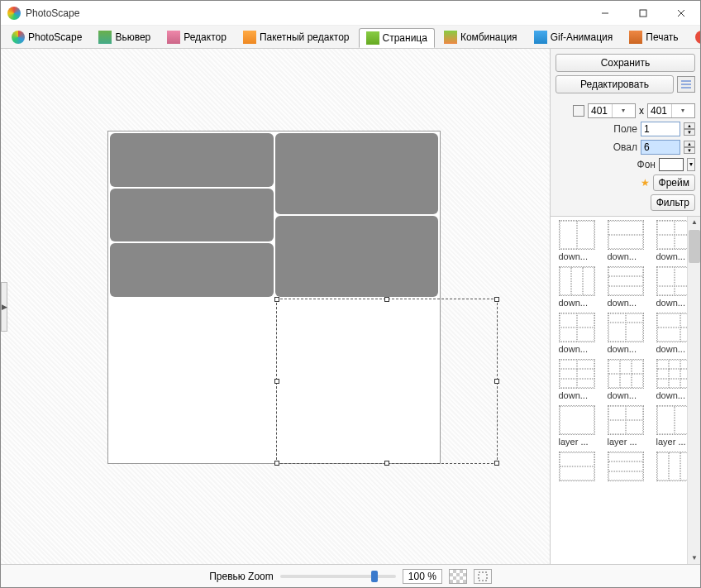 This screenshot has height=588, width=701. Describe the element at coordinates (625, 129) in the screenshot. I see `margin-label: Поле` at that location.